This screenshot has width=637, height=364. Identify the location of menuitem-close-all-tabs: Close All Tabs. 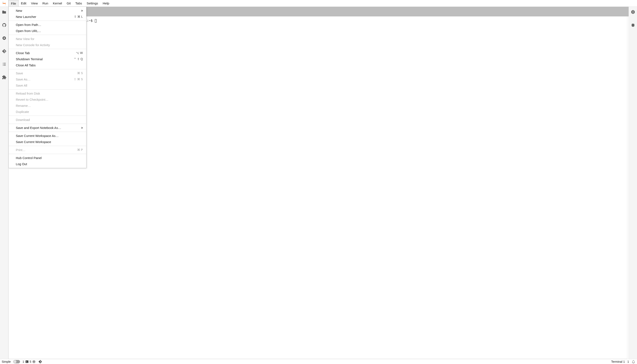
(48, 65).